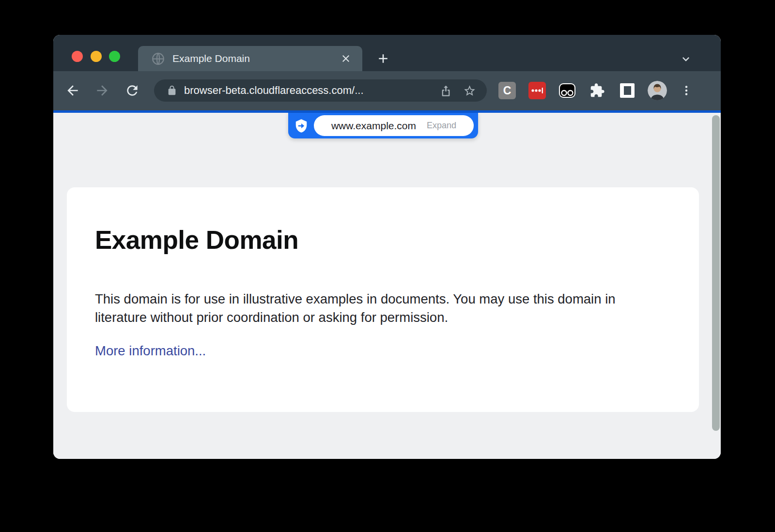 The width and height of the screenshot is (775, 532). Describe the element at coordinates (383, 59) in the screenshot. I see `new-tab-button` at that location.